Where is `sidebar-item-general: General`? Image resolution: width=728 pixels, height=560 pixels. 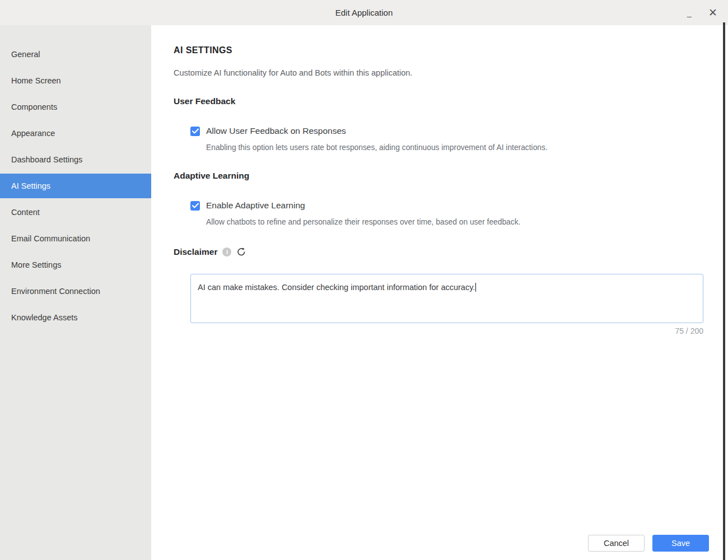
sidebar-item-general: General is located at coordinates (76, 54).